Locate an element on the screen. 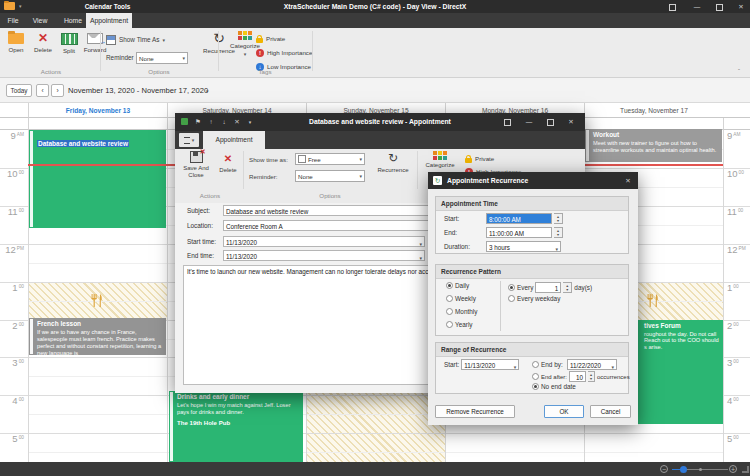 The height and width of the screenshot is (476, 750). close-appointment-icon: ✕ is located at coordinates (237, 122).